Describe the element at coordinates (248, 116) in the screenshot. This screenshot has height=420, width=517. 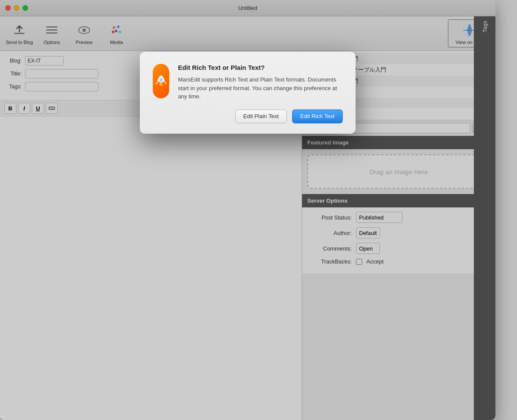
I see `dialog-buttons: Edit Plain Text Edit Rich Text` at that location.